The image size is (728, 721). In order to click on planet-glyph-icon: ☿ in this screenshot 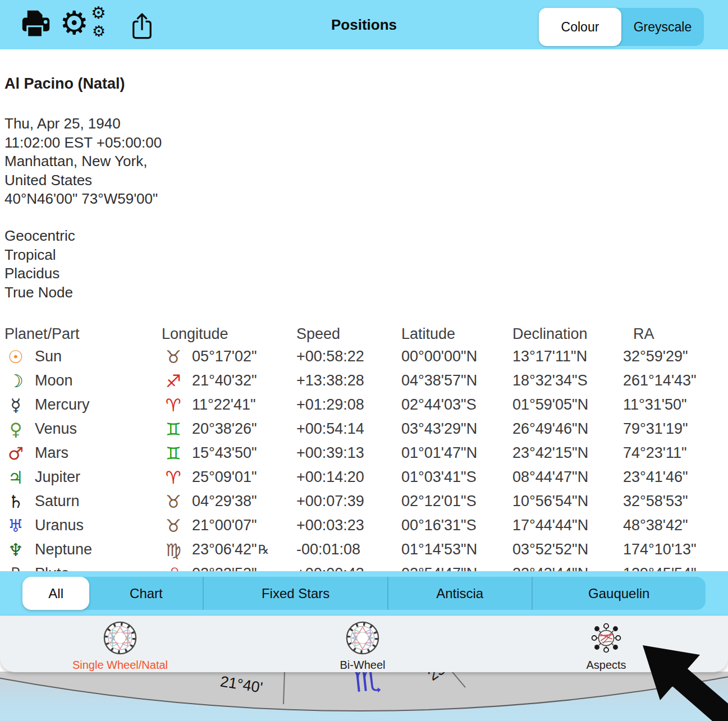, I will do `click(16, 405)`.